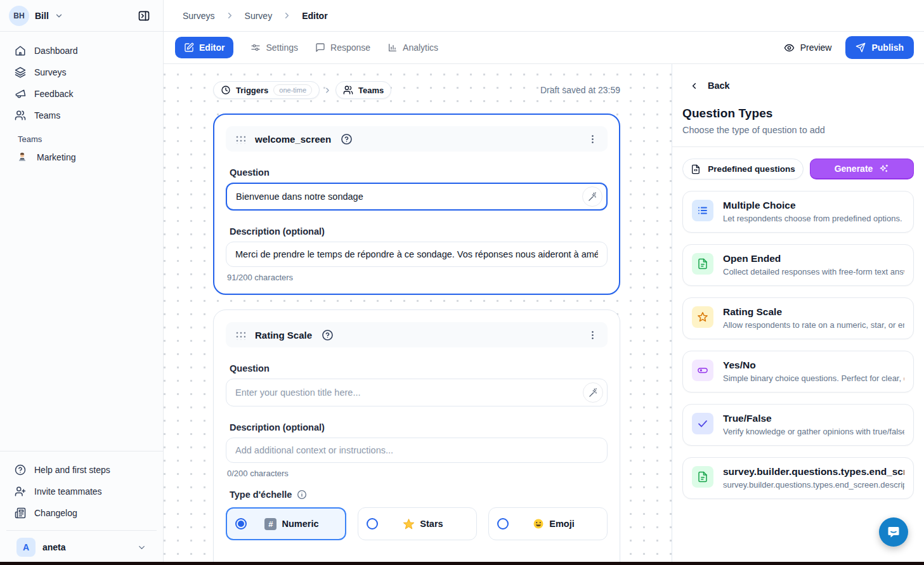 The height and width of the screenshot is (565, 924). What do you see at coordinates (408, 524) in the screenshot?
I see `star-emoji-icon` at bounding box center [408, 524].